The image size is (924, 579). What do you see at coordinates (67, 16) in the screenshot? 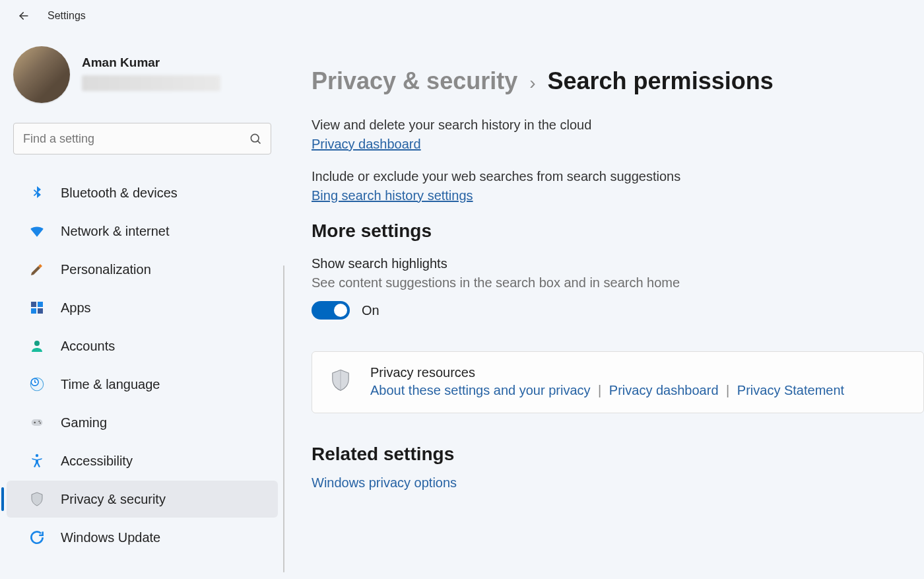
I see `app-title: Settings` at bounding box center [67, 16].